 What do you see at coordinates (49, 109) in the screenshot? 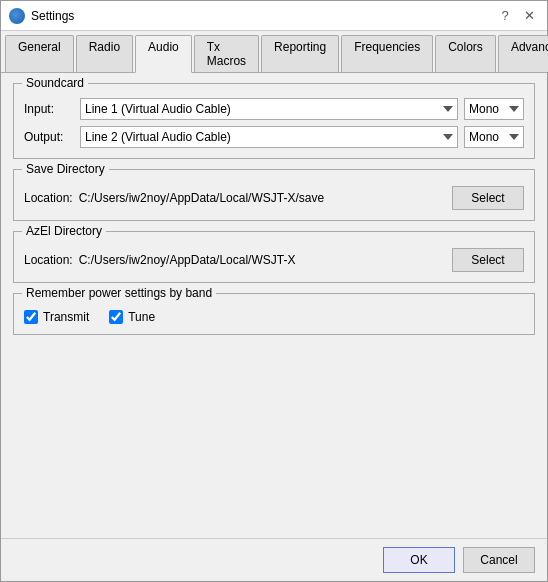
I see `input-label: Input:` at bounding box center [49, 109].